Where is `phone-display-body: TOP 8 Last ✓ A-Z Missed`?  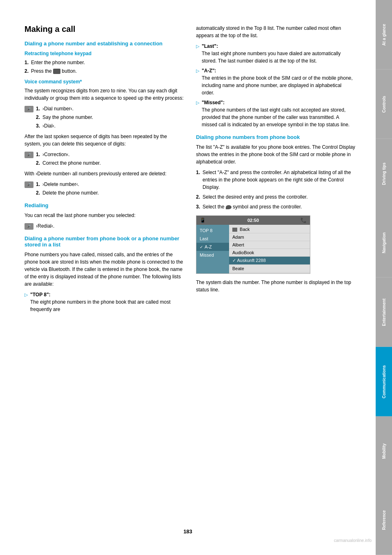 phone-display-body: TOP 8 Last ✓ A-Z Missed is located at coordinates (253, 249).